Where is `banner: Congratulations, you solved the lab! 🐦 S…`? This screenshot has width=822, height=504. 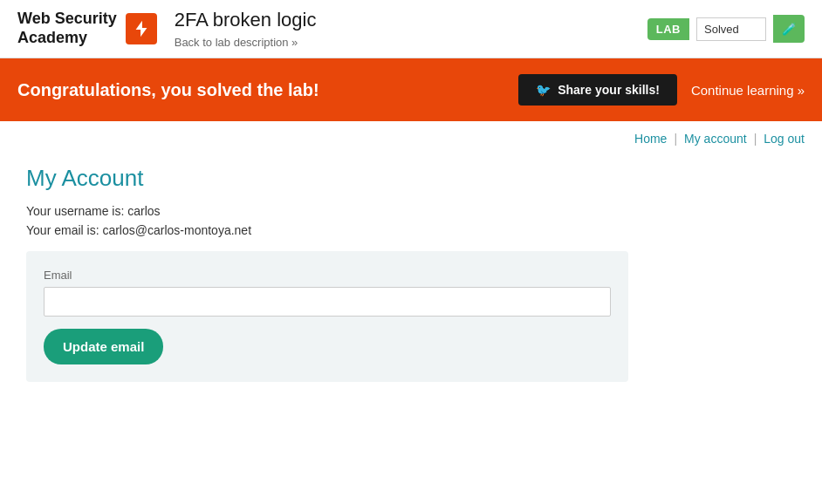
banner: Congratulations, you solved the lab! 🐦 S… is located at coordinates (411, 90).